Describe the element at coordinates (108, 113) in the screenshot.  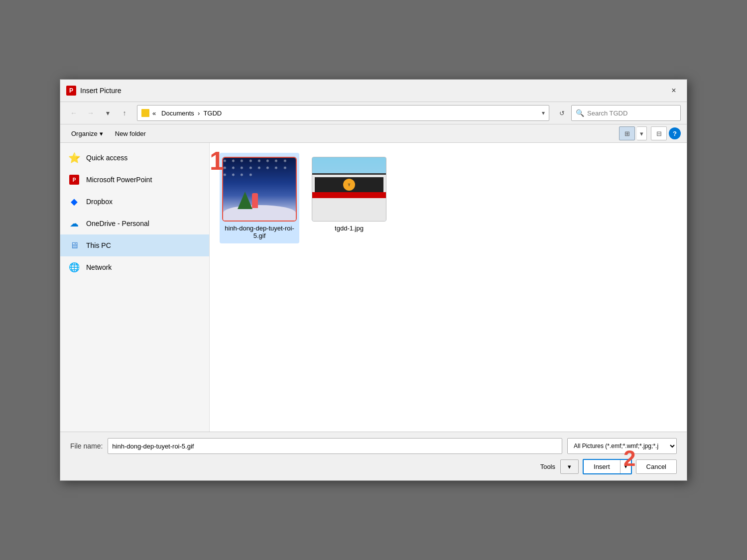
I see `history-dropdown-button: ▾` at that location.